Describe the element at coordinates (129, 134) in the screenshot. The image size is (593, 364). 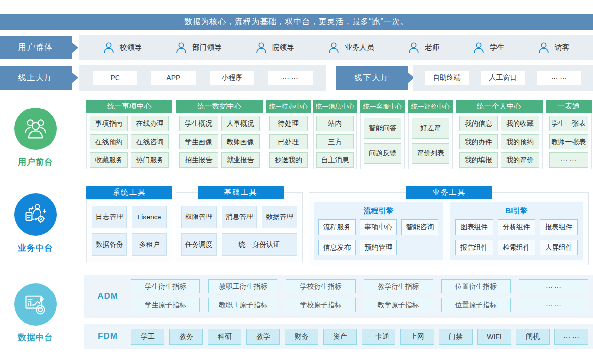
I see `unified-matter-center: 统一事项中心 事项指南在线办理在线预约在线咨询收藏服务热门服务` at that location.